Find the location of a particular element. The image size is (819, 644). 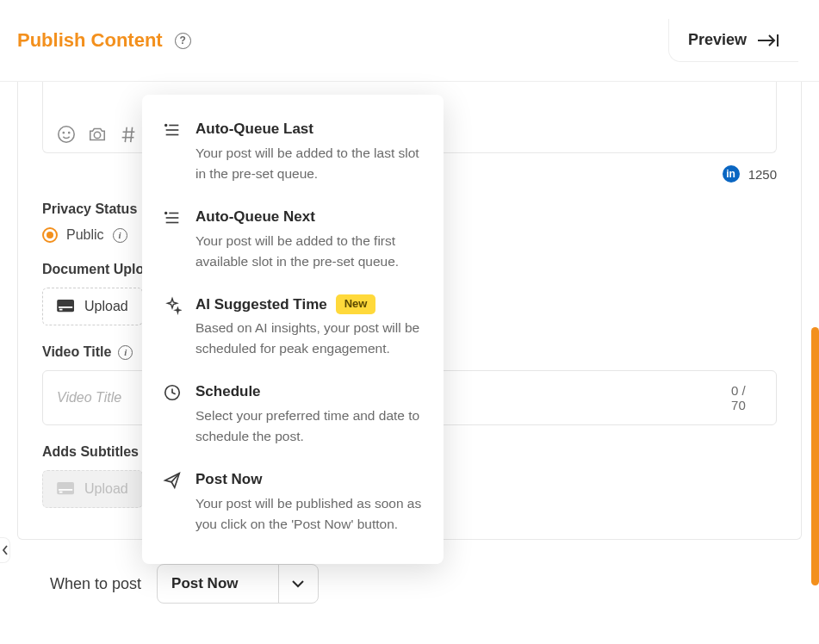

menu-item-desc: Based on AI insights, your post will be … is located at coordinates (309, 338).